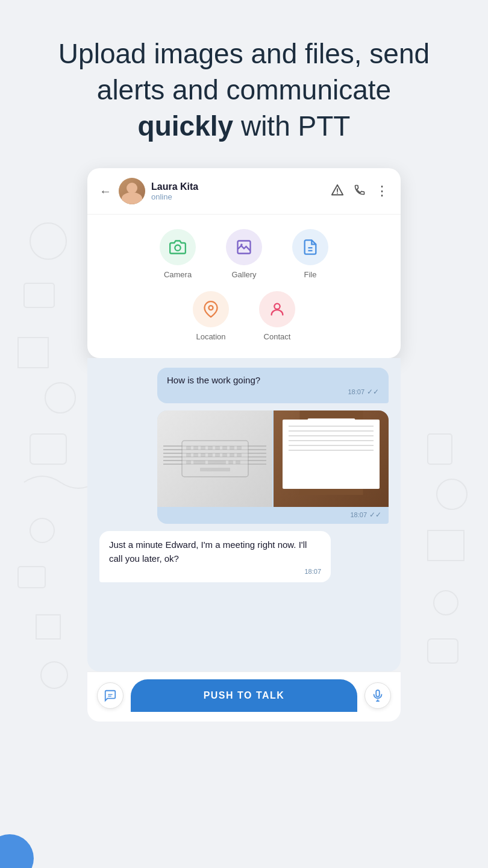 The height and width of the screenshot is (868, 488). Describe the element at coordinates (214, 459) in the screenshot. I see `keyboard-image` at that location.